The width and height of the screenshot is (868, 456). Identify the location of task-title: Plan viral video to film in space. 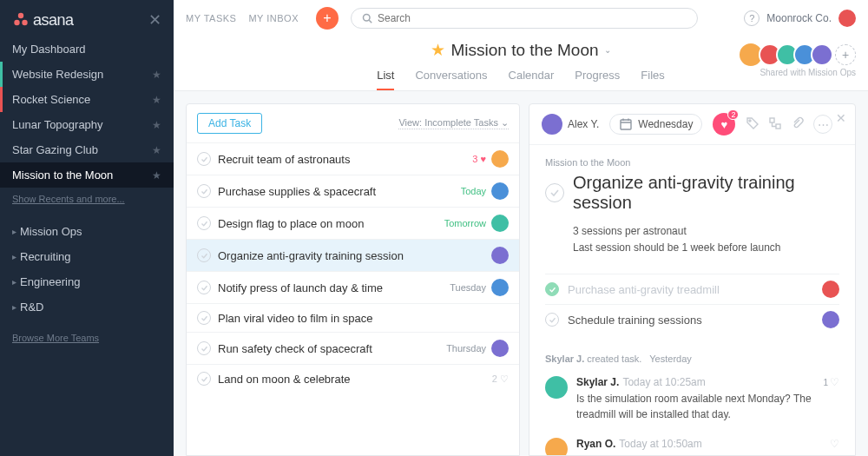
(359, 318).